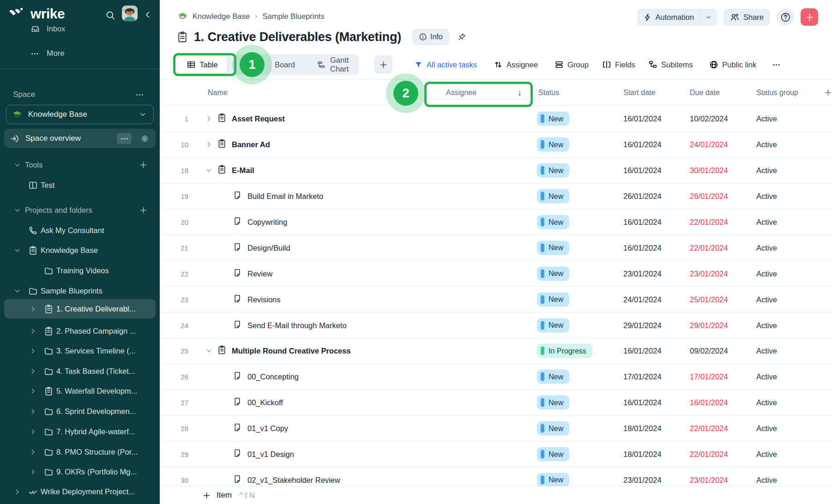  Describe the element at coordinates (80, 31) in the screenshot. I see `sidebar-item-inbox: Inbox` at that location.